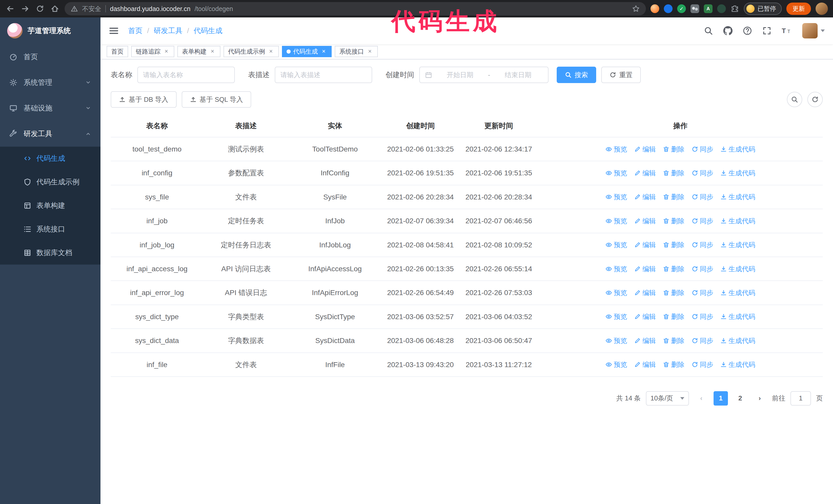  What do you see at coordinates (55, 9) in the screenshot?
I see `home-icon` at bounding box center [55, 9].